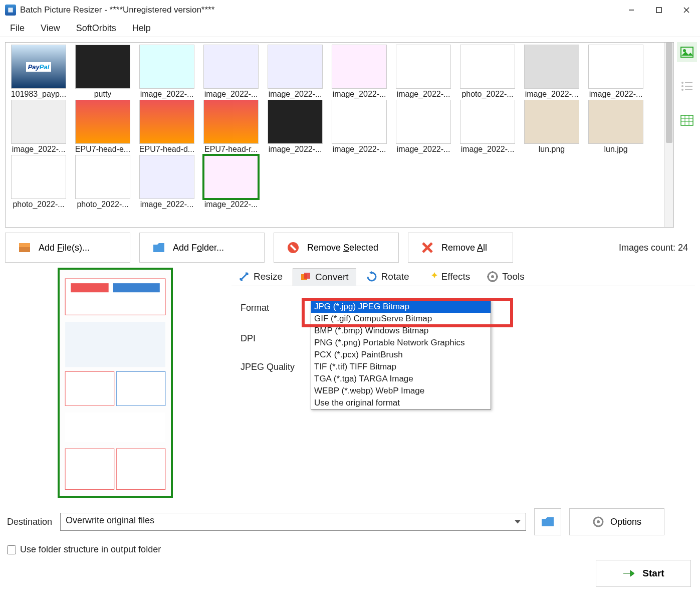 The height and width of the screenshot is (604, 700). What do you see at coordinates (388, 277) in the screenshot?
I see `tab-rotate: Rotate` at bounding box center [388, 277].